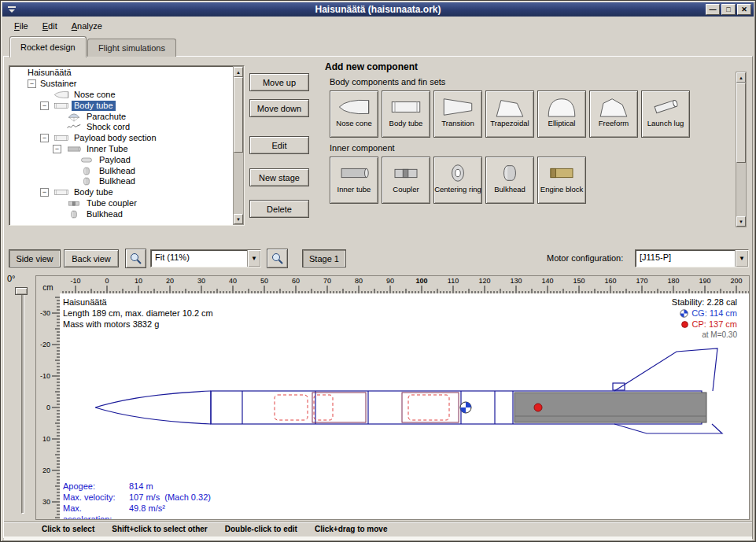 The width and height of the screenshot is (756, 542). I want to click on add-engine-block-button: Engine block, so click(562, 180).